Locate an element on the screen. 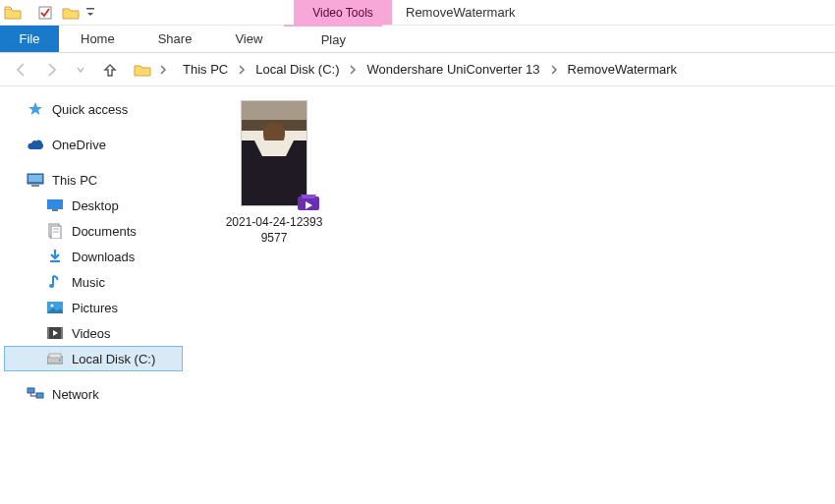  tab-home: Home is located at coordinates (98, 39).